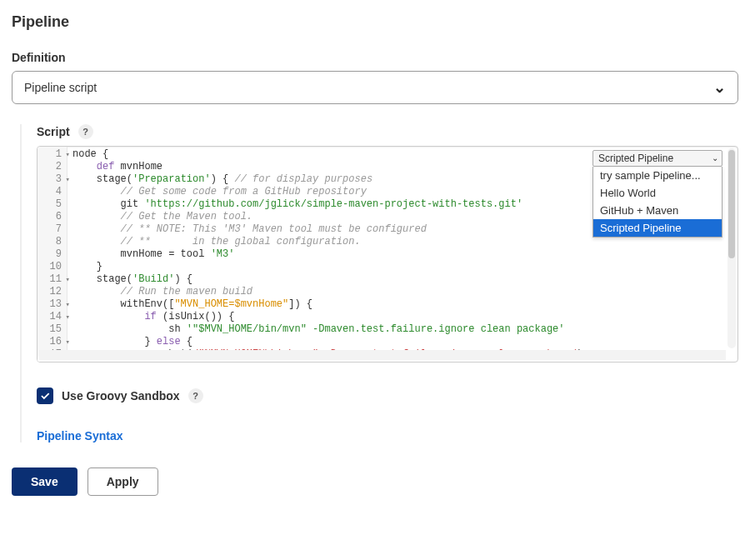  What do you see at coordinates (328, 330) in the screenshot?
I see `code-line: sh '"$MVN_HOME/bin/mvn" -Dmaven.test.fai…` at bounding box center [328, 330].